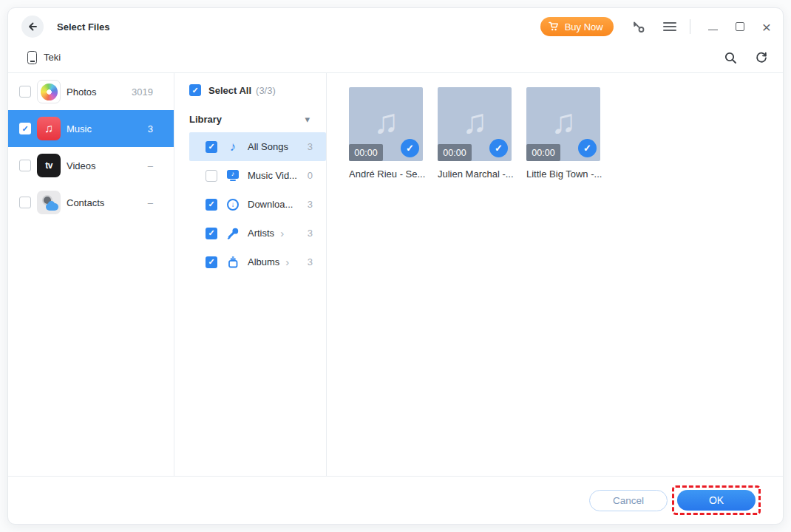  I want to click on music-app-icon: ♫, so click(49, 129).